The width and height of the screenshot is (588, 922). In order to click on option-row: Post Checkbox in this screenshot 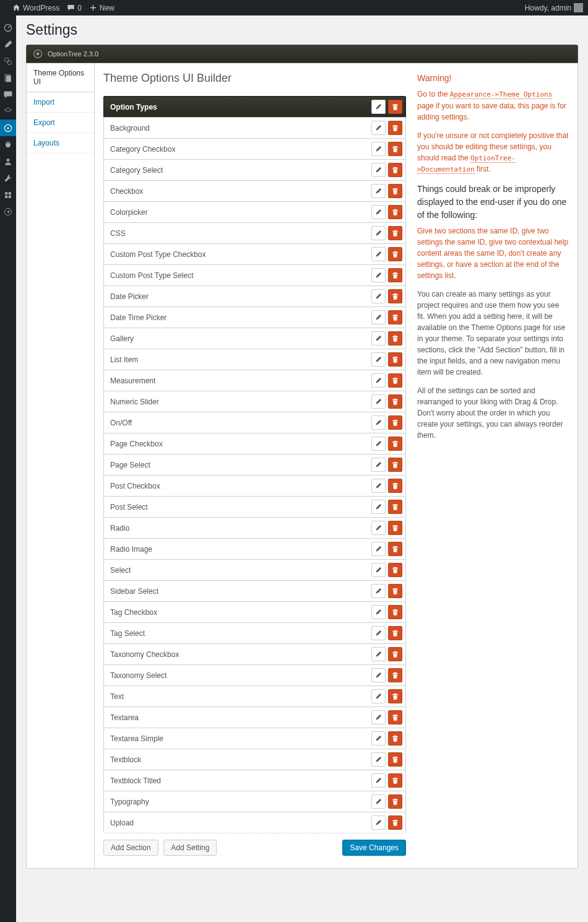, I will do `click(255, 485)`.